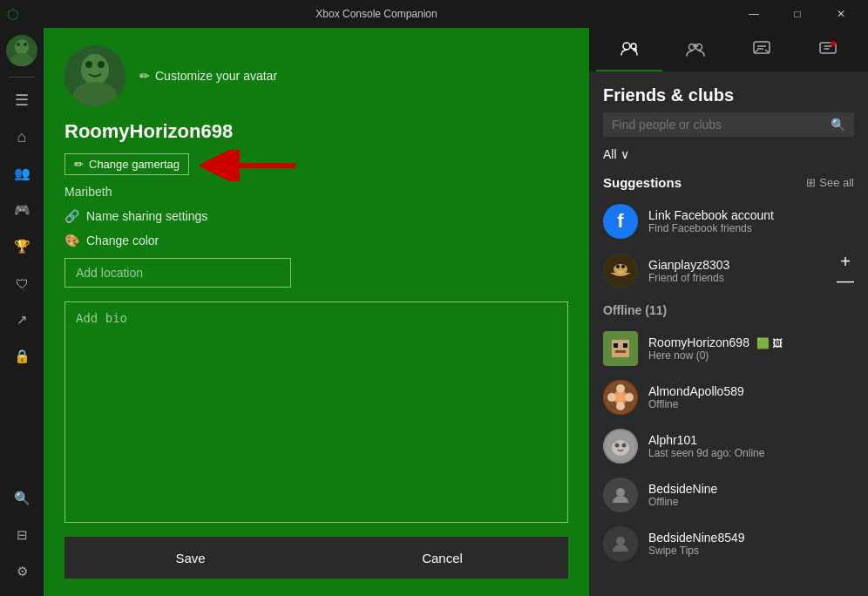 The height and width of the screenshot is (596, 868). I want to click on roomy-info: RoomyHorizon698 🟩 🖼 Here now (0), so click(751, 349).